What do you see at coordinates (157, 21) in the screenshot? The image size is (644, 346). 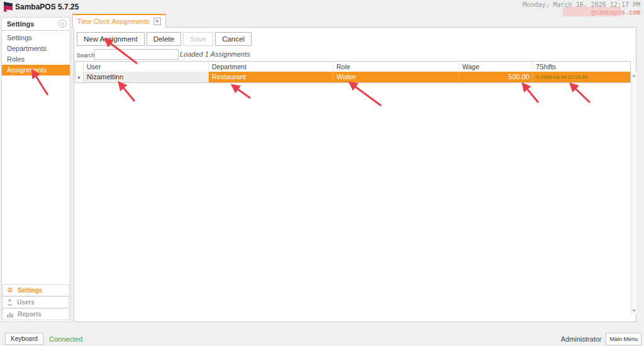 I see `tab-close-icon: ✕` at bounding box center [157, 21].